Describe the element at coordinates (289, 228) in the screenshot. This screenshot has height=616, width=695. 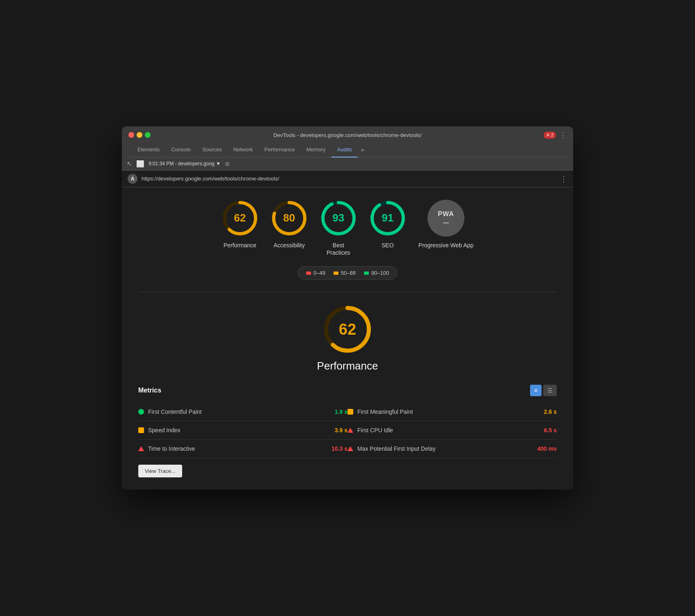
I see `score-card-accessibility: 80 Accessibility` at that location.